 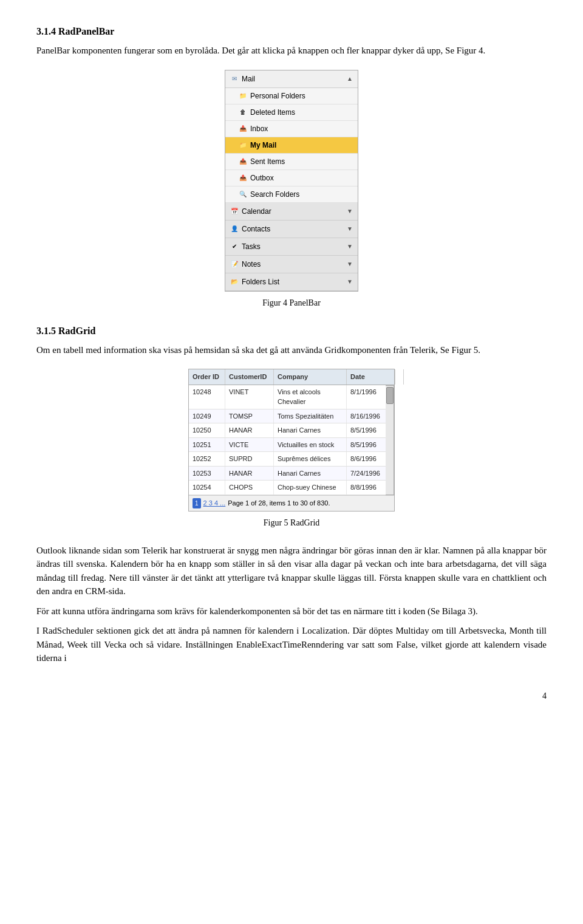 What do you see at coordinates (350, 264) in the screenshot?
I see `notes-arrow-icon: ▼` at bounding box center [350, 264].